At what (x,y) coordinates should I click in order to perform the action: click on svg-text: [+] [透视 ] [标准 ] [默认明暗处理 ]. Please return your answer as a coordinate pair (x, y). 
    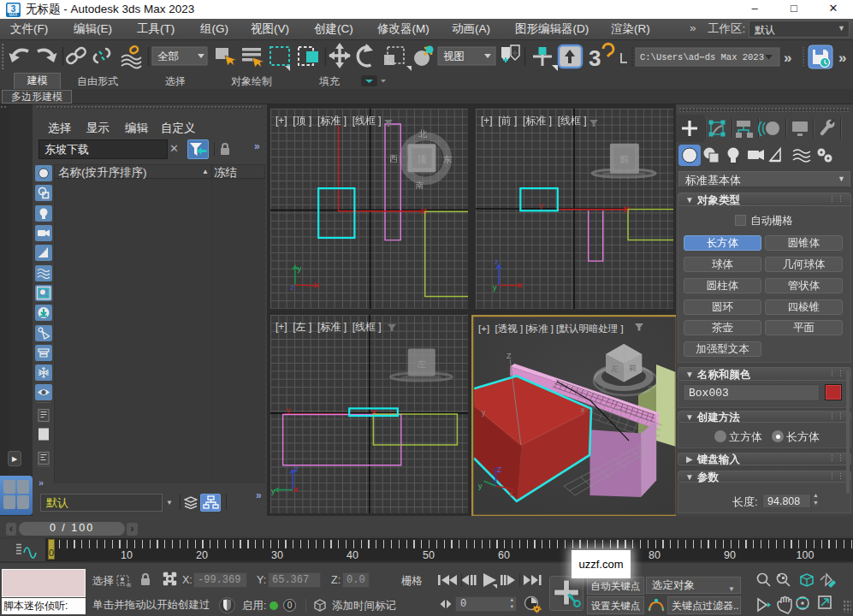
    Looking at the image, I should click on (551, 329).